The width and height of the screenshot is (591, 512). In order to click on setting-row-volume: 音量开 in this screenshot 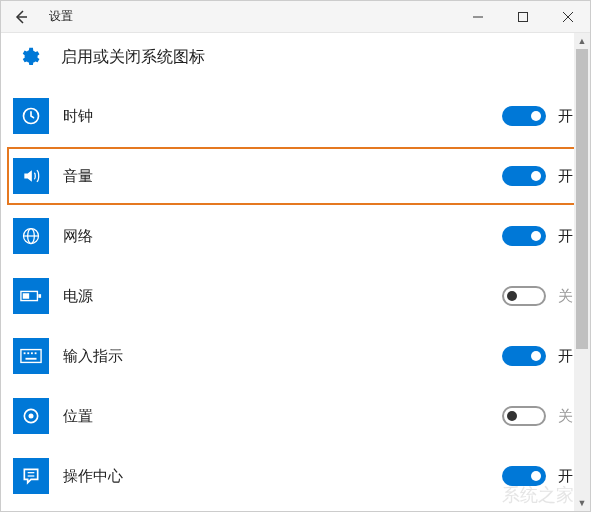, I will do `click(296, 176)`.